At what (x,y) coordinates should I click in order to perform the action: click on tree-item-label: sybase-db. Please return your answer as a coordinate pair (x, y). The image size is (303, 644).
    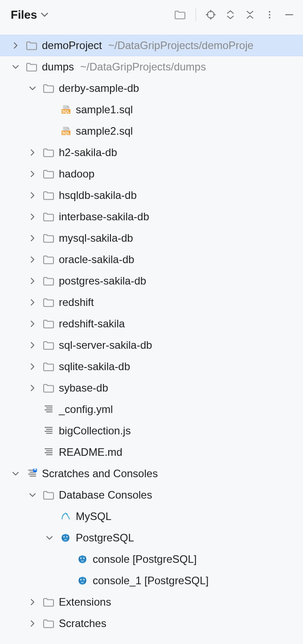
    Looking at the image, I should click on (84, 388).